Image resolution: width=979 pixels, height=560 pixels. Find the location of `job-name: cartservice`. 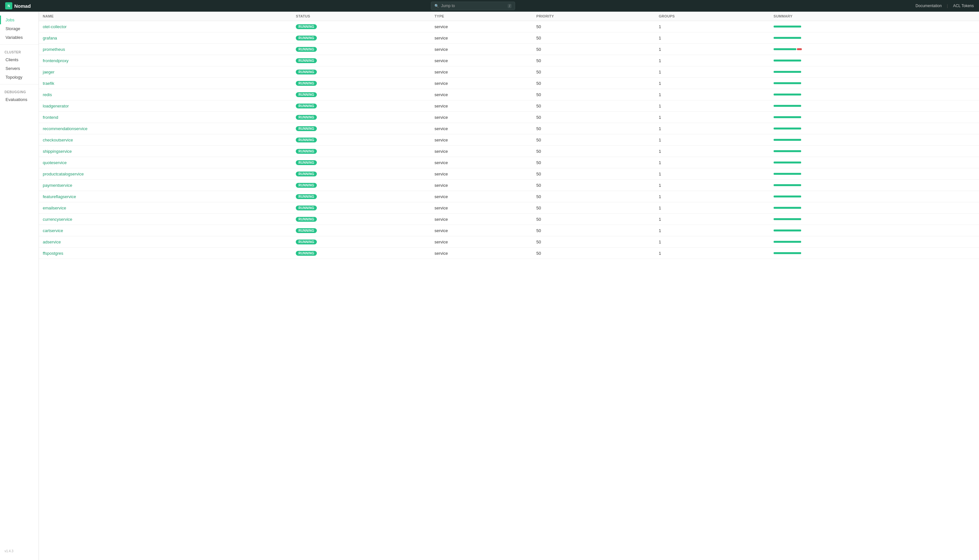

job-name: cartservice is located at coordinates (165, 231).